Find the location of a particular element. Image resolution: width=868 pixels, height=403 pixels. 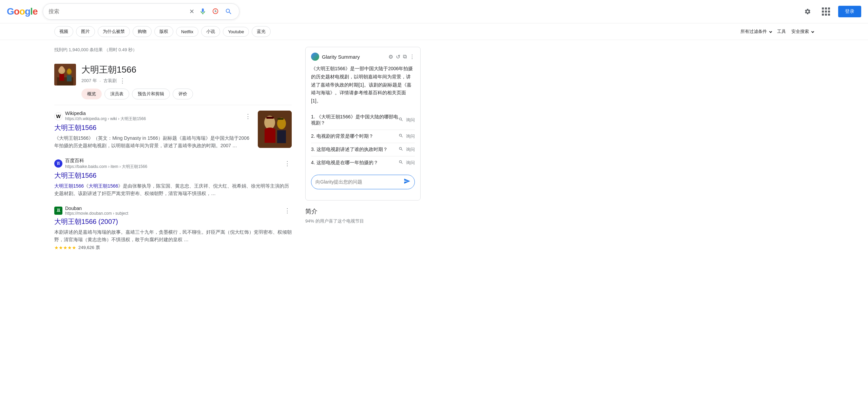

entity-tab-reviews: 评价 is located at coordinates (183, 94).